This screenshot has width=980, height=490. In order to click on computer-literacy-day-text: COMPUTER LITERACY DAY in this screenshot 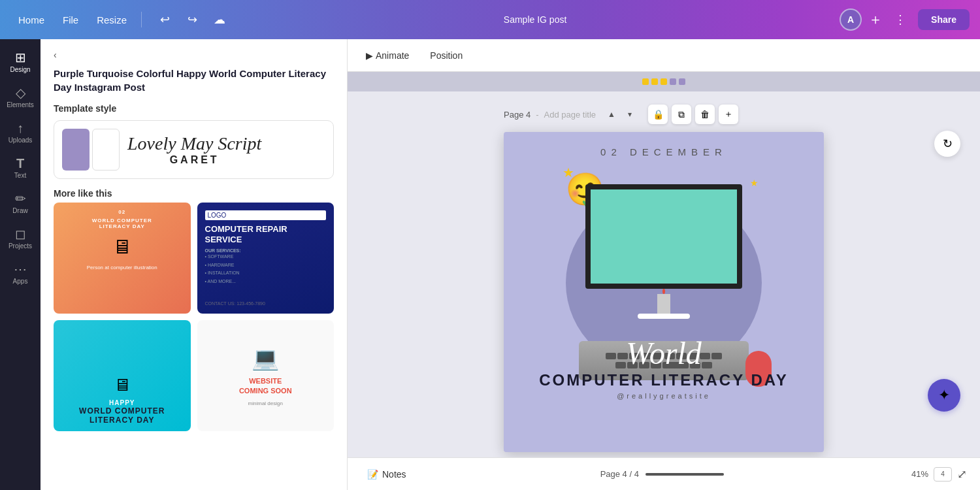, I will do `click(664, 380)`.